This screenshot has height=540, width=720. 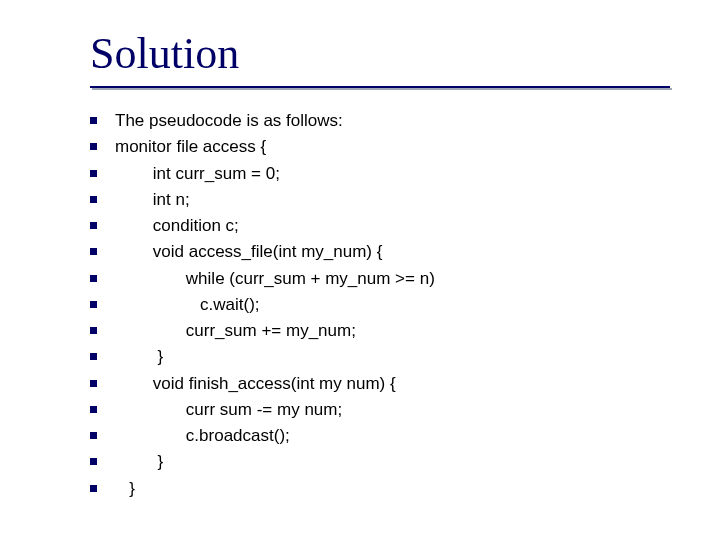 What do you see at coordinates (390, 384) in the screenshot?
I see `list-item: void finish_access(int my num) {` at bounding box center [390, 384].